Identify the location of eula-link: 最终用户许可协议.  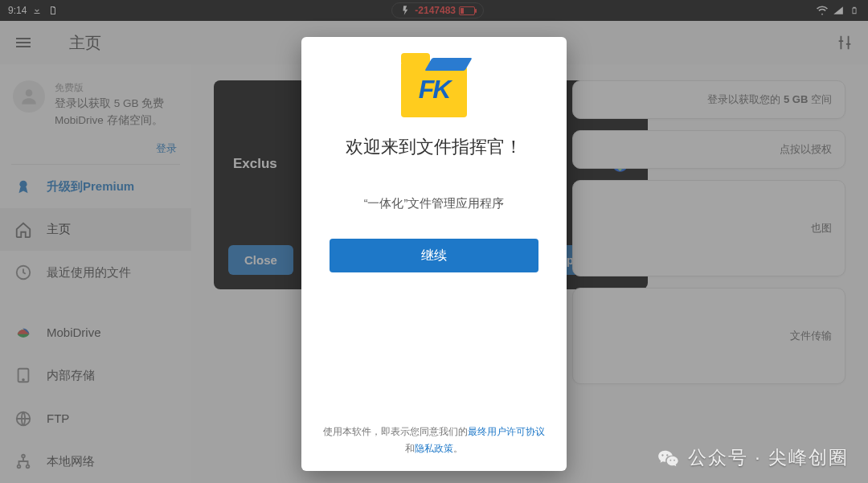
(506, 432).